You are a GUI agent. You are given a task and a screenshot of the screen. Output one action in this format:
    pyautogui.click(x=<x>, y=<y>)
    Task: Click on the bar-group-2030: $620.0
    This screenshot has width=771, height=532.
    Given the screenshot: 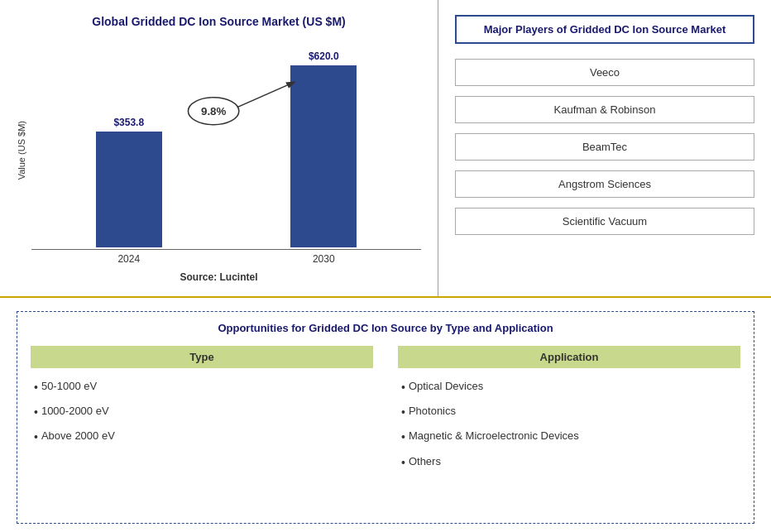 What is the action you would take?
    pyautogui.click(x=324, y=149)
    